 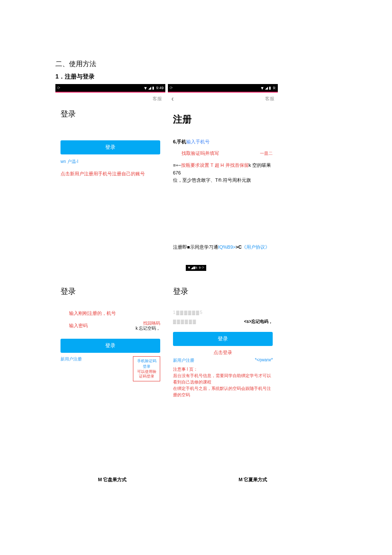 What do you see at coordinates (147, 369) in the screenshot?
I see `sms-login-box: 手机验证码登录 可以使用验证码登录` at bounding box center [147, 369].